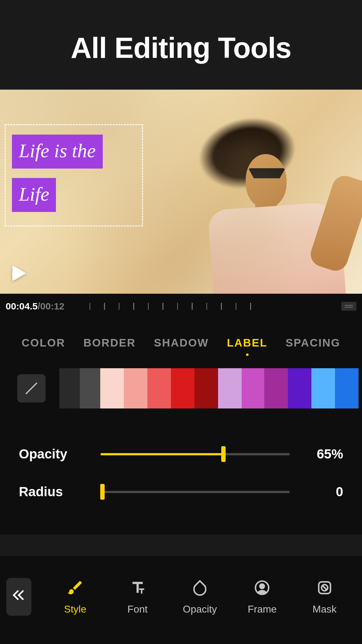 This screenshot has width=362, height=644. I want to click on tool-style: Style, so click(75, 597).